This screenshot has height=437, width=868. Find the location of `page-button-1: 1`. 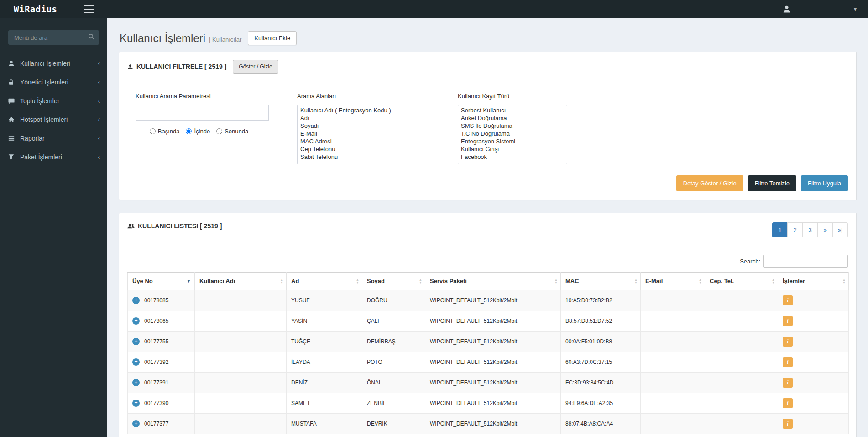

page-button-1: 1 is located at coordinates (780, 230).